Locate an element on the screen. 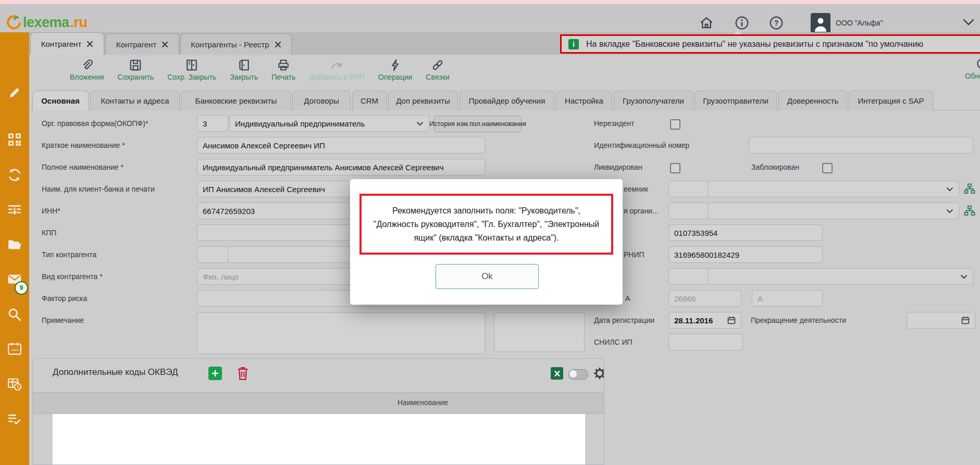 The height and width of the screenshot is (465, 980). gear-icon is located at coordinates (598, 373).